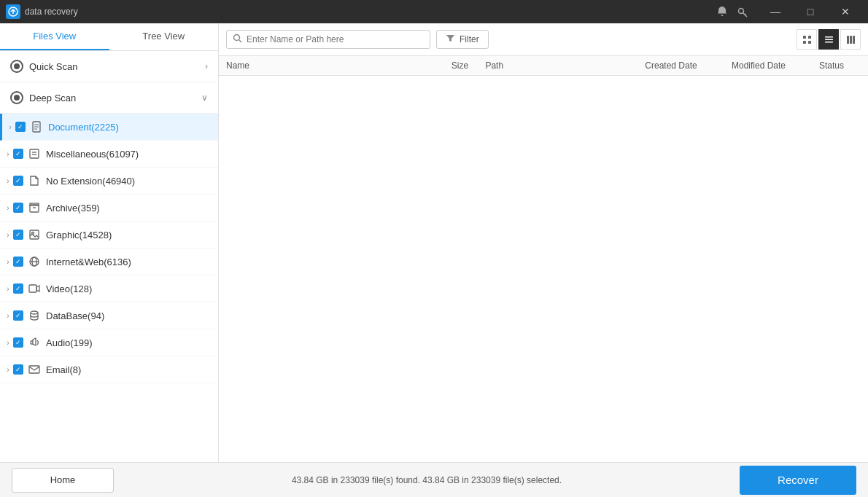 The image size is (868, 497). I want to click on deep-scan-icon, so click(17, 98).